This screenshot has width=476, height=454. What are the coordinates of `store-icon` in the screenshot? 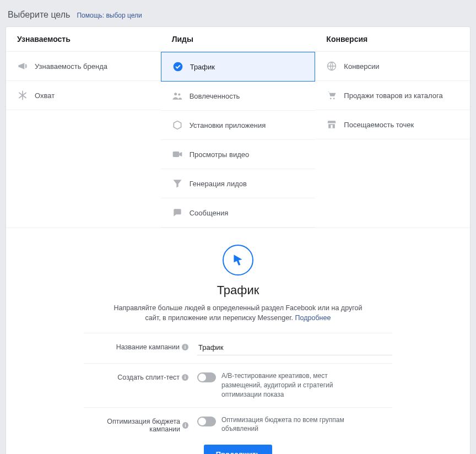 It's located at (332, 125).